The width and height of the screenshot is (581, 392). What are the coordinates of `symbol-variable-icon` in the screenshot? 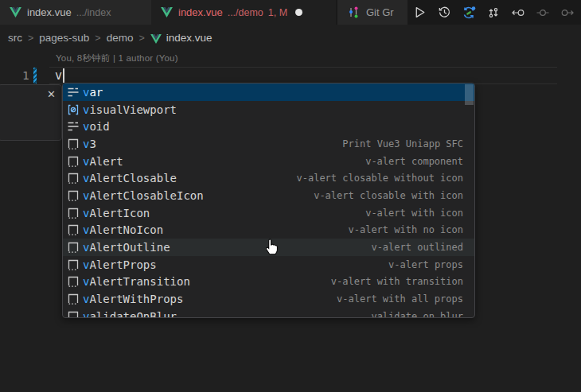 It's located at (73, 110).